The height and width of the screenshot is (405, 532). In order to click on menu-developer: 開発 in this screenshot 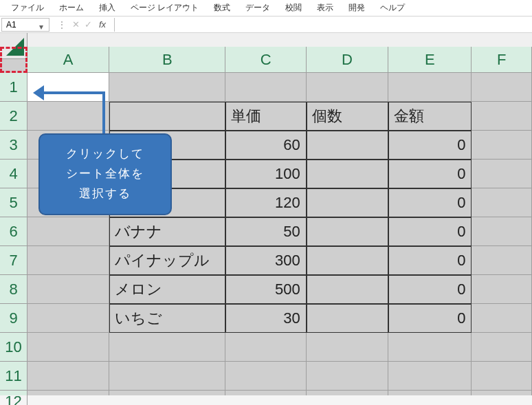, I will do `click(357, 8)`.